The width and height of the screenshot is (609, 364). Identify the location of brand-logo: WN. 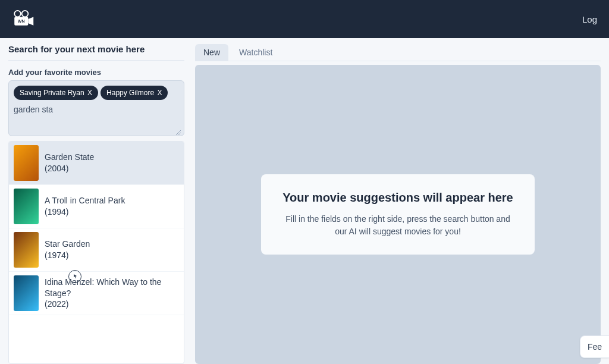
(25, 19).